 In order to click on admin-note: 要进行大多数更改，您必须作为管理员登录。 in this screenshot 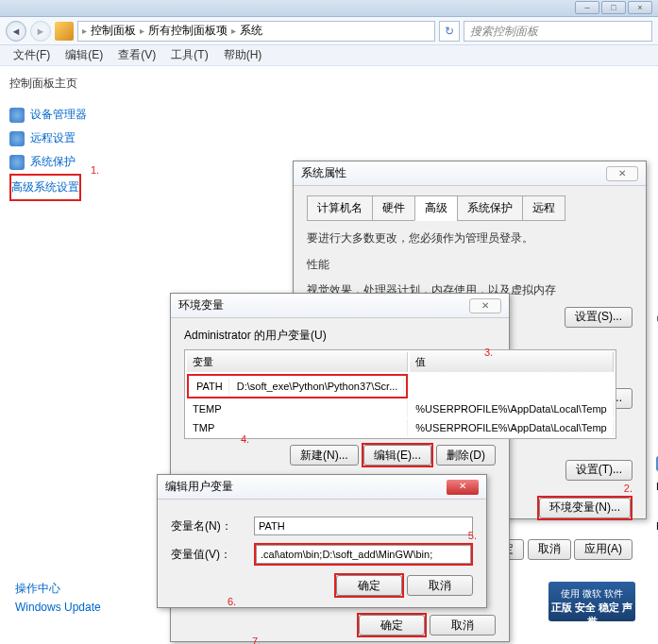, I will do `click(470, 239)`.